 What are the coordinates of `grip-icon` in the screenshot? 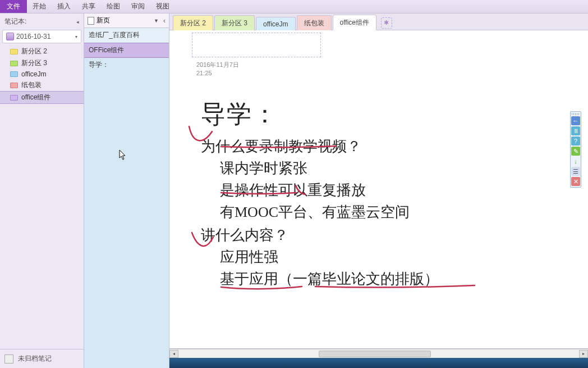 It's located at (576, 114).